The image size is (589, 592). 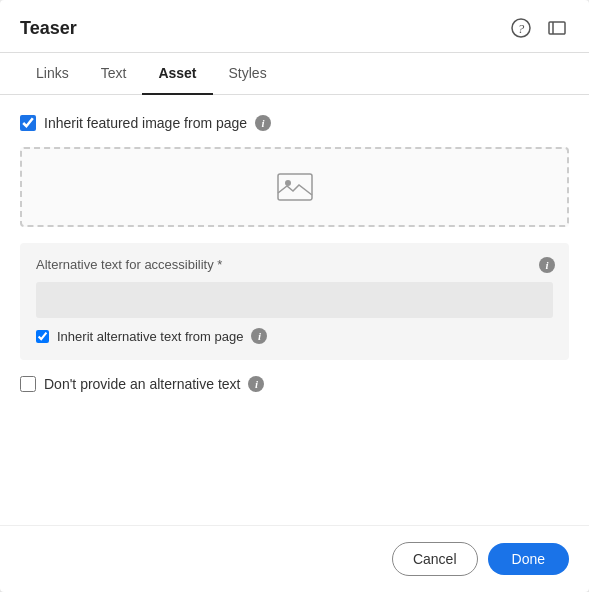 I want to click on alt-text-label: Alternative text for accessibility *, so click(x=294, y=264).